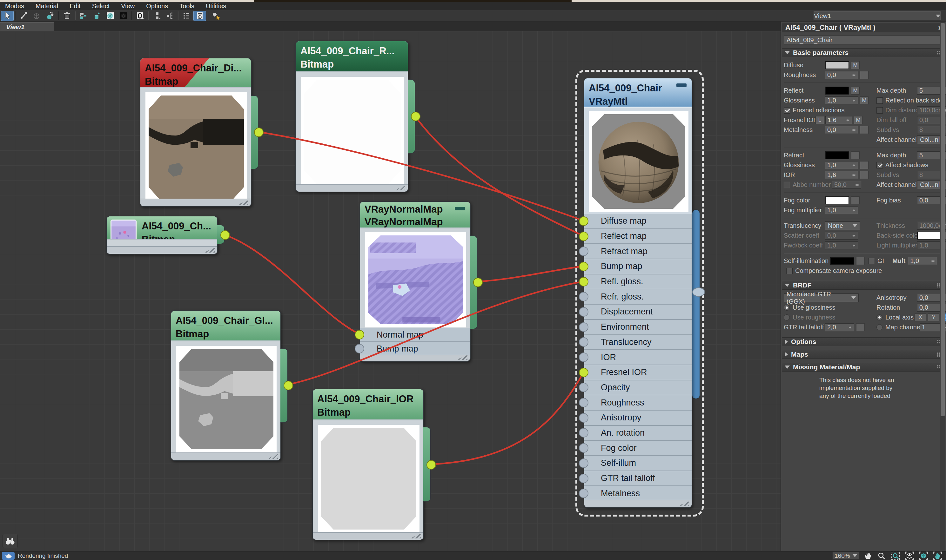 The image size is (946, 560). I want to click on node-normal-bitmap: AI54_009_Ch... Bitmap, so click(162, 235).